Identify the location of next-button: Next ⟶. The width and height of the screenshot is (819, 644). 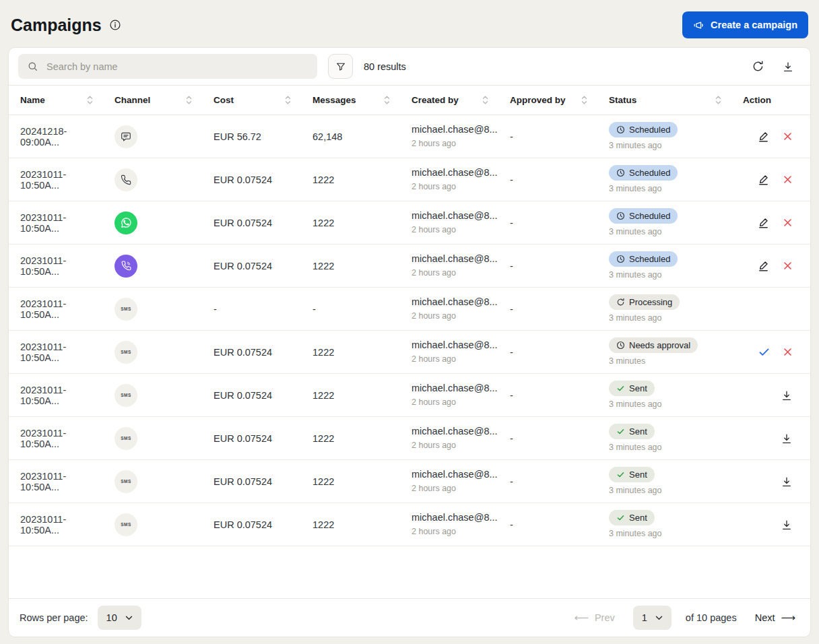
(775, 618).